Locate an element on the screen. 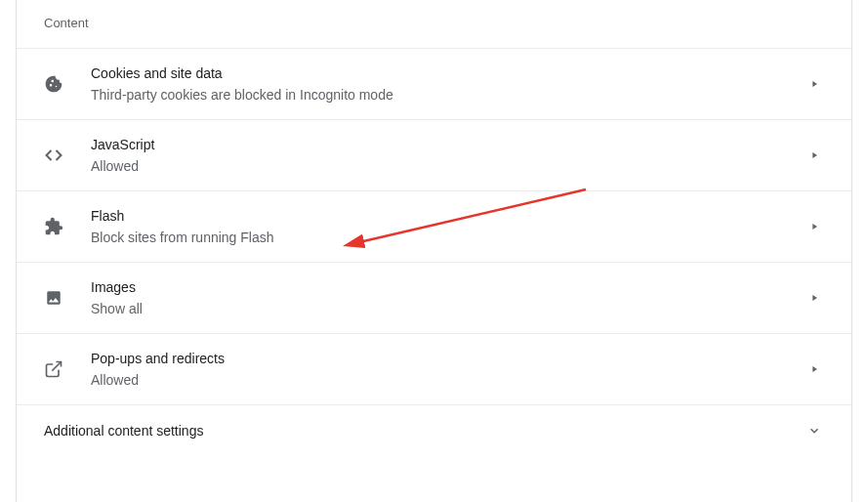  row-flash-subtitle: Block sites from running Flash is located at coordinates (447, 237).